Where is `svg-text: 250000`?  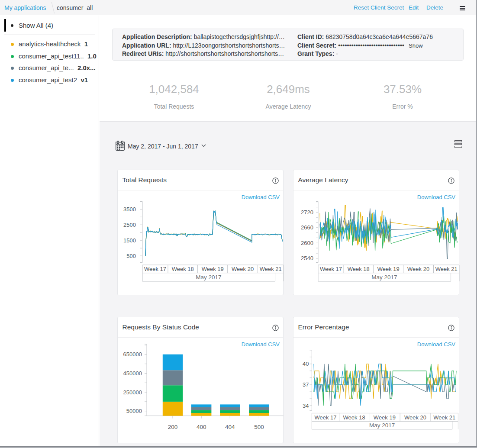
svg-text: 250000 is located at coordinates (132, 392).